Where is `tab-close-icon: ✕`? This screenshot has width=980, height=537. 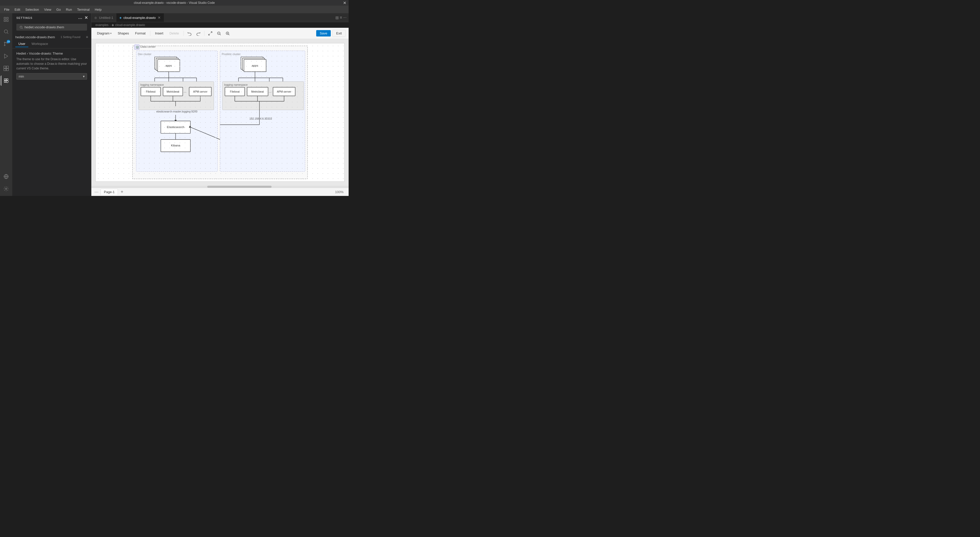
tab-close-icon: ✕ is located at coordinates (159, 17).